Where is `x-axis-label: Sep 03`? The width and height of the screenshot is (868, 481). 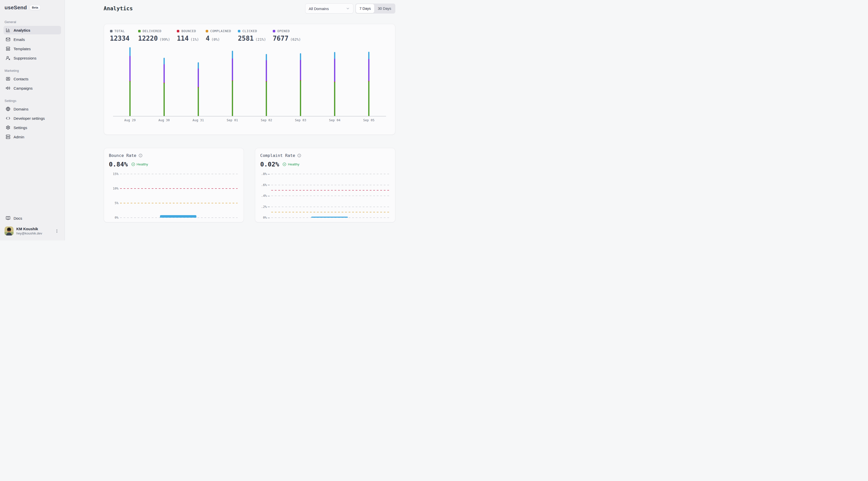
x-axis-label: Sep 03 is located at coordinates (301, 120).